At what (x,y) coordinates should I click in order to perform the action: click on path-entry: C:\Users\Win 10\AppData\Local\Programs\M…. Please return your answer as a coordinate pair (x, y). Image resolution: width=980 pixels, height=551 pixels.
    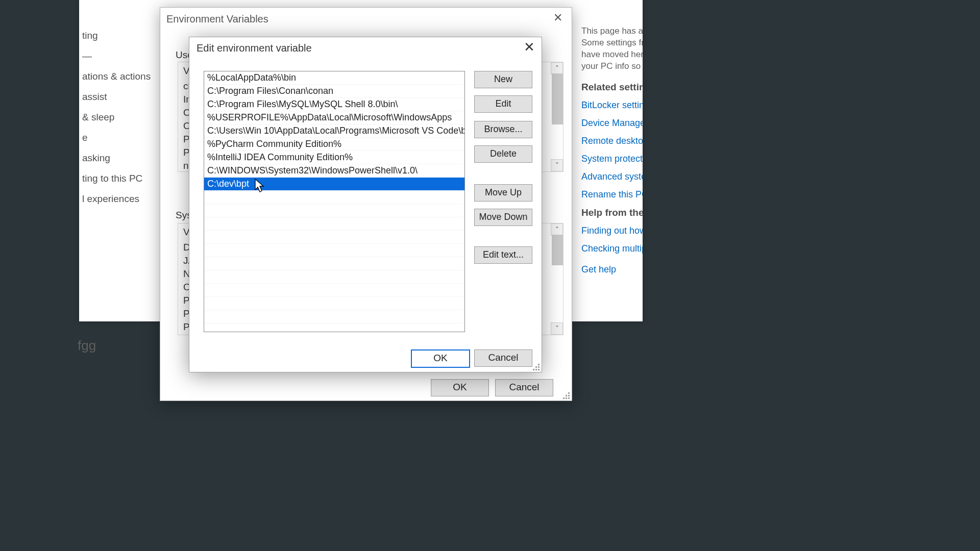
    Looking at the image, I should click on (334, 131).